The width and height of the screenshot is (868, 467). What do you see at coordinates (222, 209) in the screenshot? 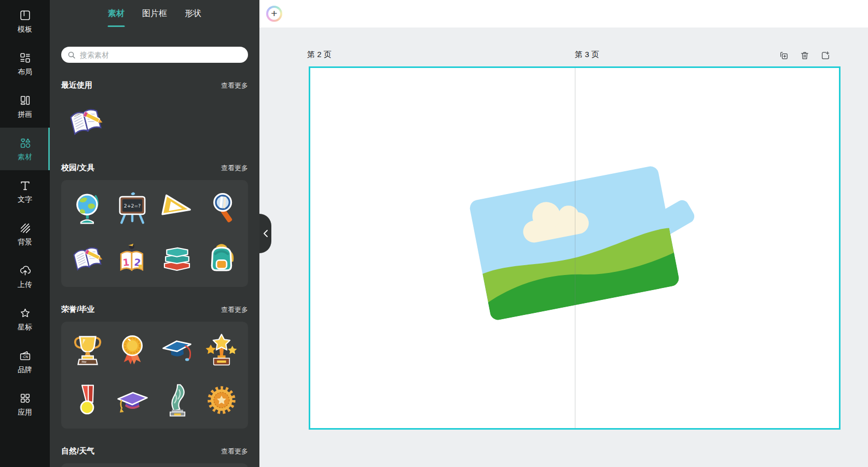
I see `sticker-magnifier` at bounding box center [222, 209].